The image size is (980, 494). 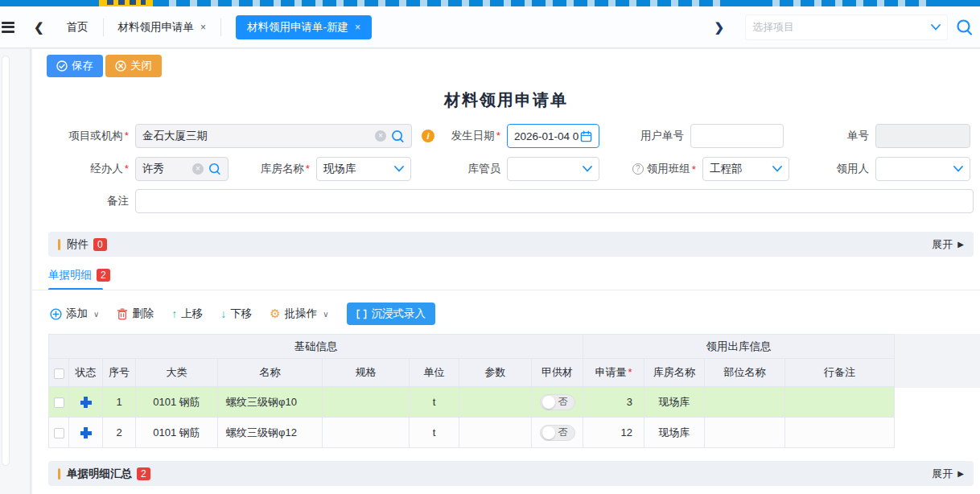 What do you see at coordinates (471, 433) in the screenshot?
I see `table-row: 2 0101 钢筋 螺纹三级钢φ12 t 否 12 现场库` at bounding box center [471, 433].